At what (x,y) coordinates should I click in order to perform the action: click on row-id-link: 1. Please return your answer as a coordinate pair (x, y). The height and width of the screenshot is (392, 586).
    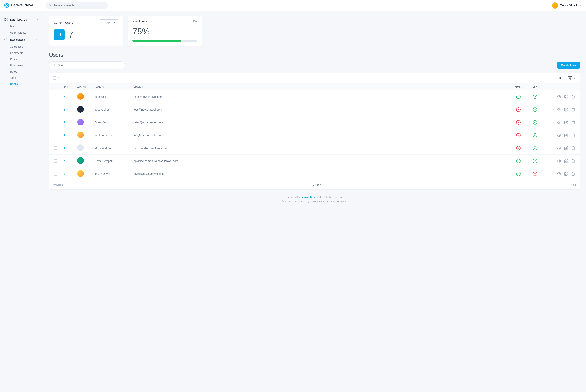
    Looking at the image, I should click on (64, 174).